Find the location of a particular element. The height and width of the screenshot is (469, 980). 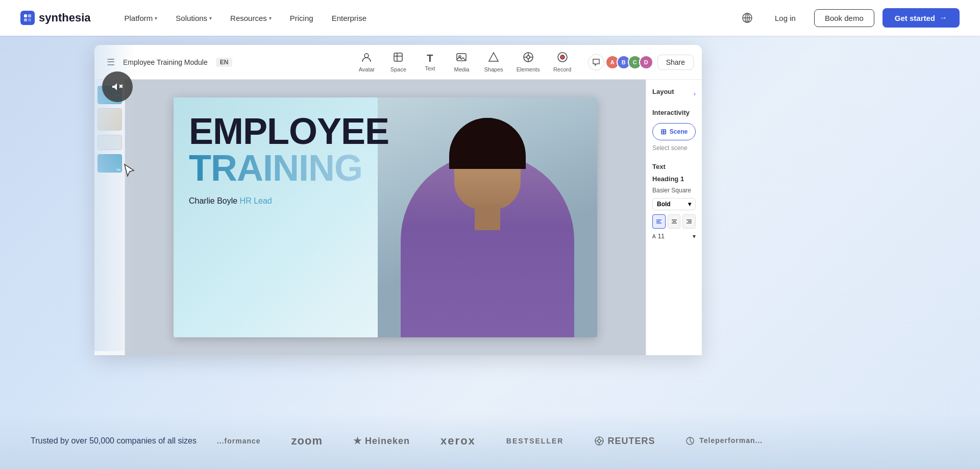

elements-label: Elements is located at coordinates (528, 69).